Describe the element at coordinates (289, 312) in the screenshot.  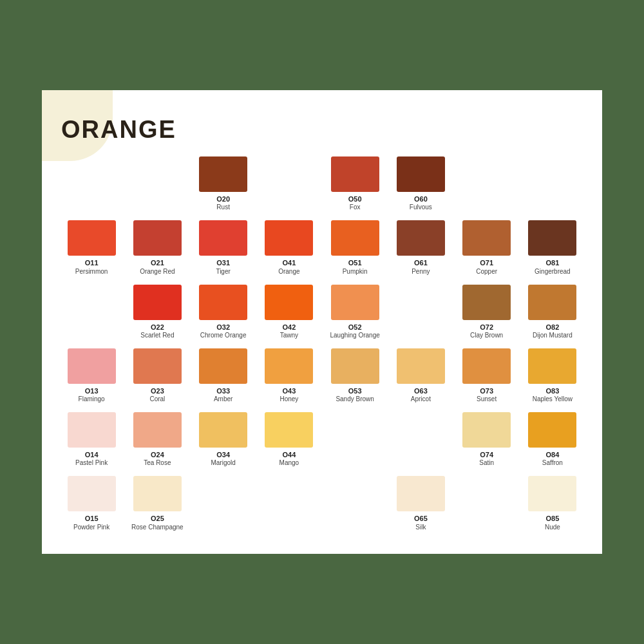
I see `color-item: O42 Tawny` at that location.